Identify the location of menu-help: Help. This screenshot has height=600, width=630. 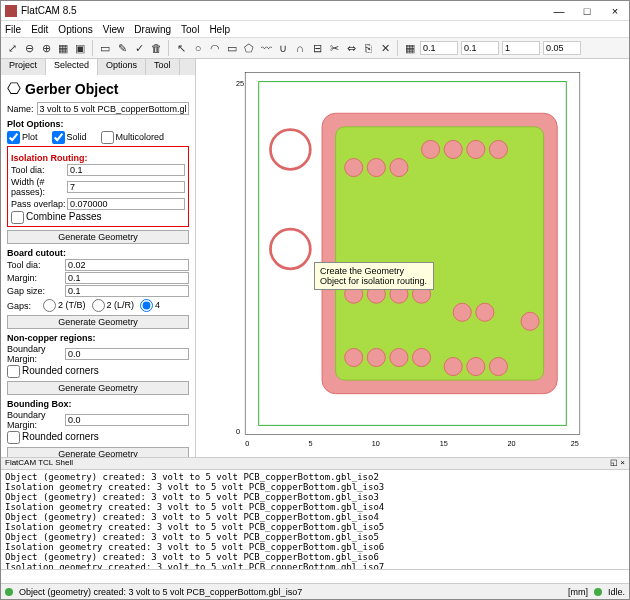
(220, 30).